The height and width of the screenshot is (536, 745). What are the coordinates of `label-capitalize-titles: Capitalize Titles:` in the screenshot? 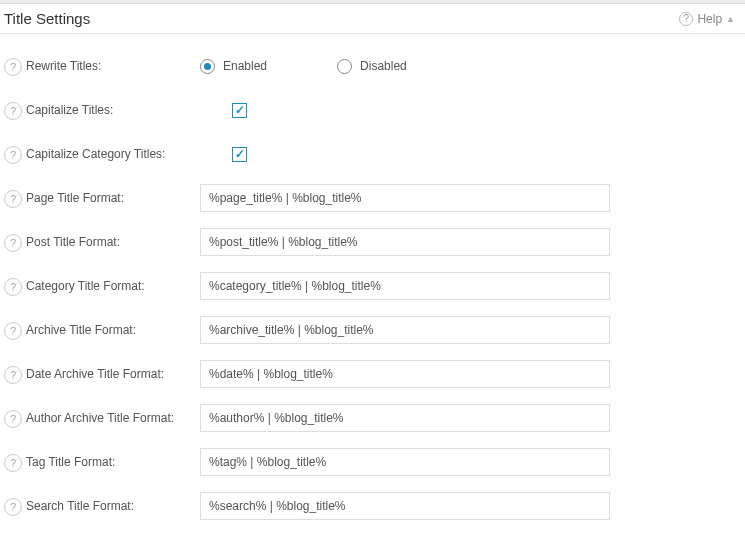 It's located at (113, 110).